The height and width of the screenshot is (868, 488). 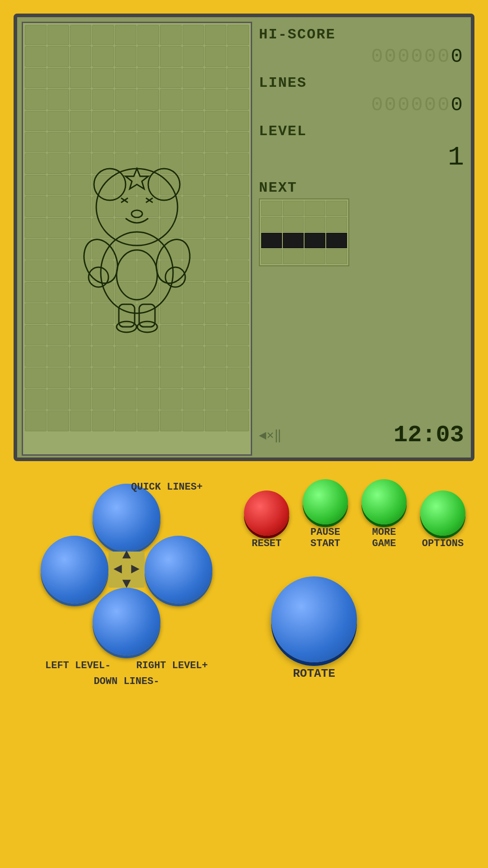 I want to click on rotate-button, so click(x=314, y=619).